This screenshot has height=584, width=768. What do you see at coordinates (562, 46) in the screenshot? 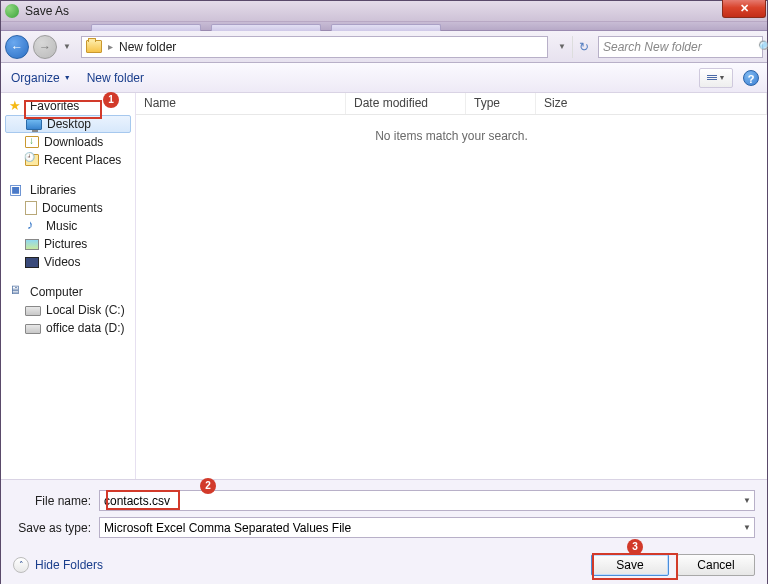
I see `address-dropdown-icon: ▼` at bounding box center [562, 46].